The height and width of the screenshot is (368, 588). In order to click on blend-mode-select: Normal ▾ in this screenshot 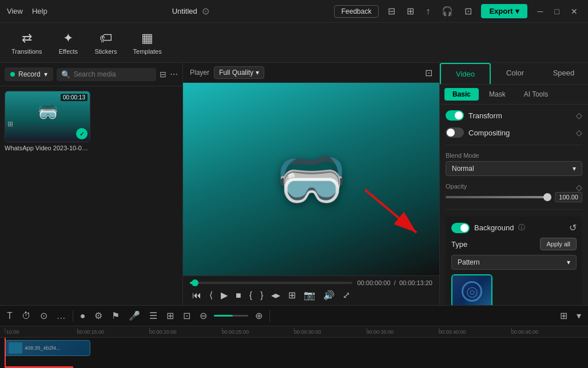, I will do `click(514, 169)`.